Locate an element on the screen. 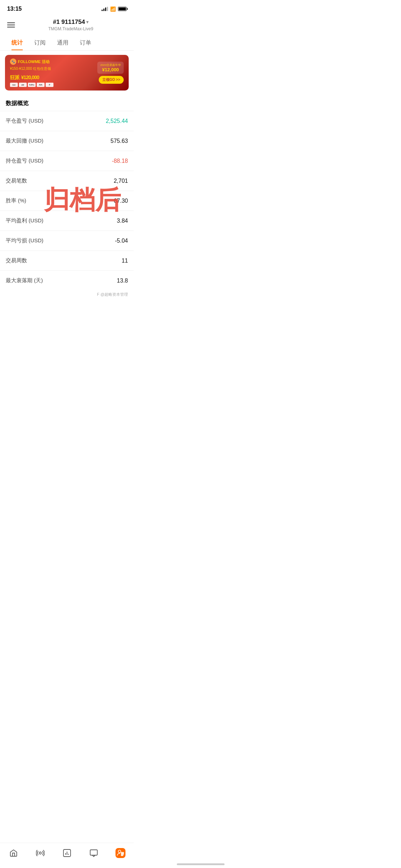  row-label-avg-profit: 平均盈利 (USD) is located at coordinates (25, 221).